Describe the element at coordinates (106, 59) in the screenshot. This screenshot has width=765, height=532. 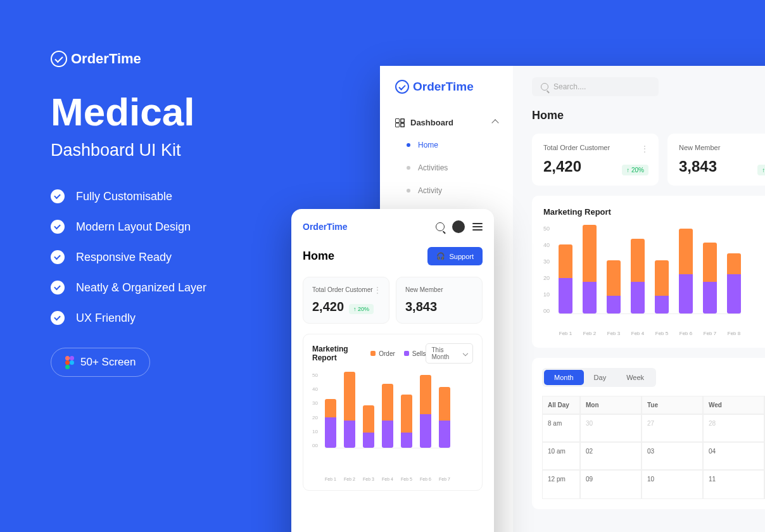
I see `brand-name: OrderTime` at that location.